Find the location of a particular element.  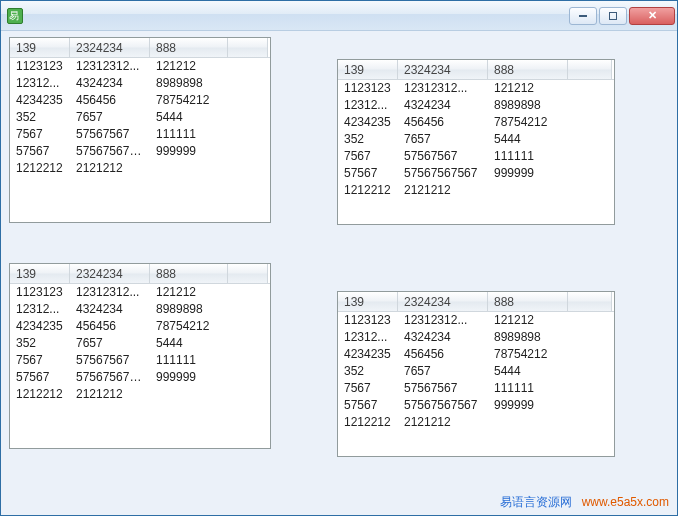

minimize-button is located at coordinates (583, 16).